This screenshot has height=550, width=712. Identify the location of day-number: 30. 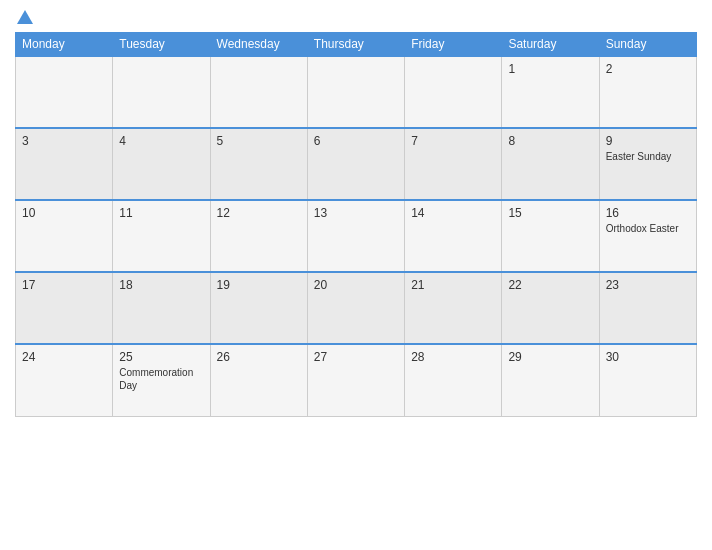
(648, 357).